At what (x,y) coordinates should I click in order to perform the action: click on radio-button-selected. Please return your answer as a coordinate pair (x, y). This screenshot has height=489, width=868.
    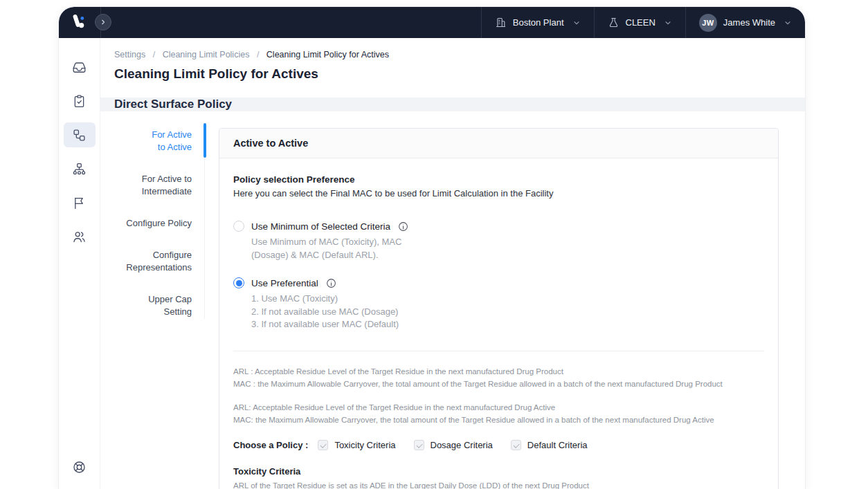
    Looking at the image, I should click on (239, 283).